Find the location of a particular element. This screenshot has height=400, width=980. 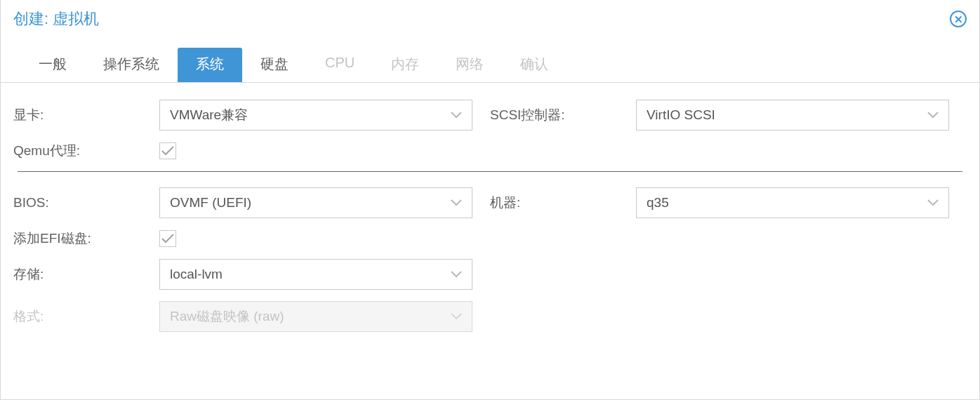

tab-confirm: 确认 is located at coordinates (534, 65).